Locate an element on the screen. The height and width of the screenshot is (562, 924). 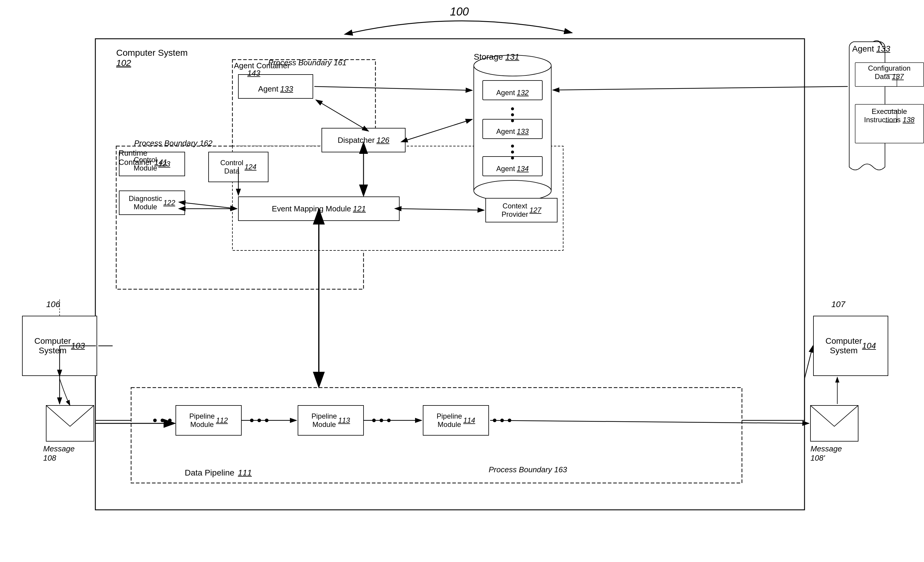
data-pipeline-label: Data Pipeline 111 is located at coordinates (218, 473).